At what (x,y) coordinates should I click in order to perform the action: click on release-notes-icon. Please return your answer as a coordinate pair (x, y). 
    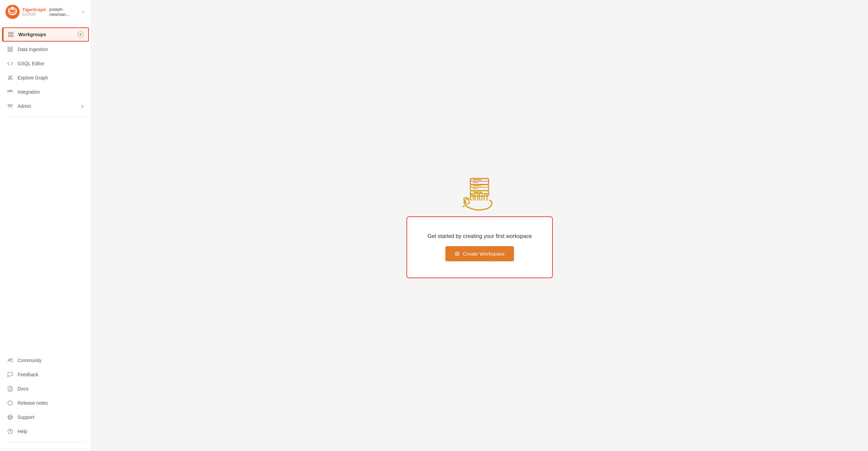
    Looking at the image, I should click on (10, 403).